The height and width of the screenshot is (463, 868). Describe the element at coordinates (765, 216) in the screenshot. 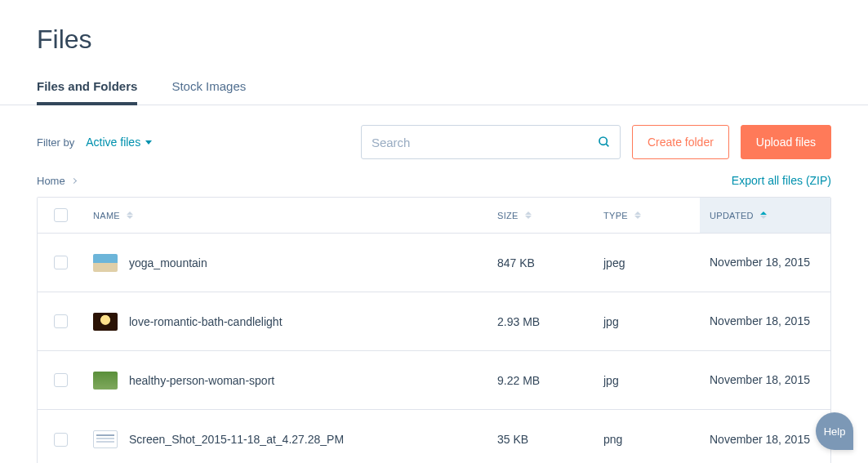

I see `column-updated: UPDATED` at that location.